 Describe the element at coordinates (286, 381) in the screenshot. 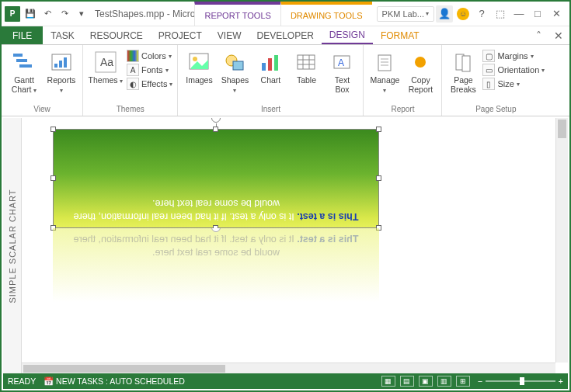

I see `status-bar: READY 📅 NEW TASKS : AUTO SCHEDULED ▦ ▤ ▣…` at that location.